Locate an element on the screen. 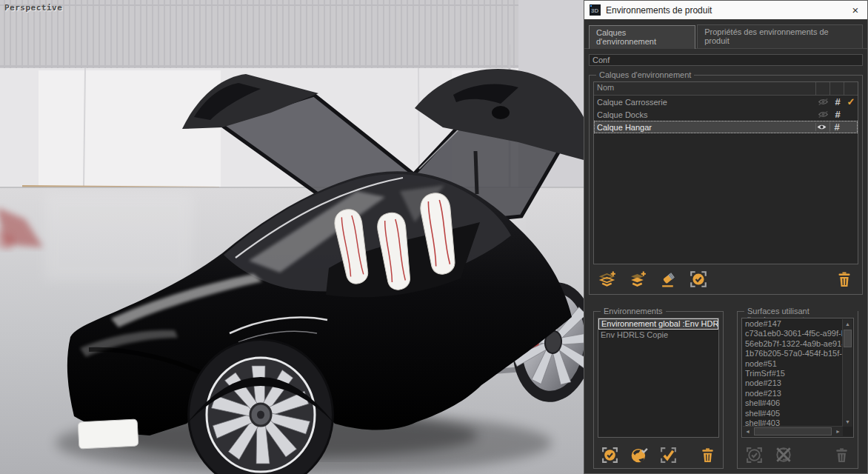 This screenshot has height=474, width=868. bottom-section: Environnements Environnement global :Env… is located at coordinates (726, 387).